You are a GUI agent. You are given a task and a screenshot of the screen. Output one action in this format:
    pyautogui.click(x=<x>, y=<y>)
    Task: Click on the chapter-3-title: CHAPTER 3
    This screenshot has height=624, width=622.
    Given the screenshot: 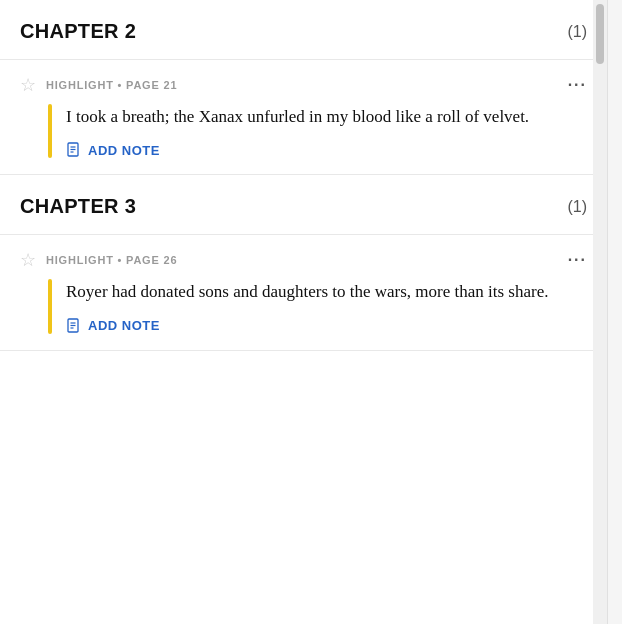 What is the action you would take?
    pyautogui.click(x=78, y=206)
    